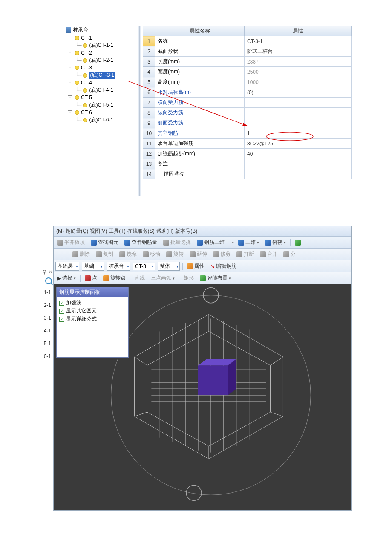  What do you see at coordinates (118, 266) in the screenshot?
I see `type-select: 桩承台` at bounding box center [118, 266].